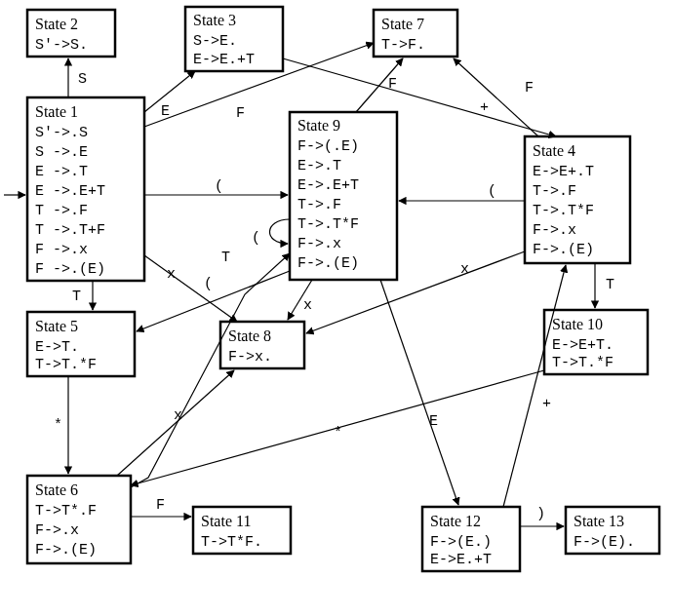  What do you see at coordinates (583, 363) in the screenshot?
I see `state-10-item: T->T.*F` at bounding box center [583, 363].